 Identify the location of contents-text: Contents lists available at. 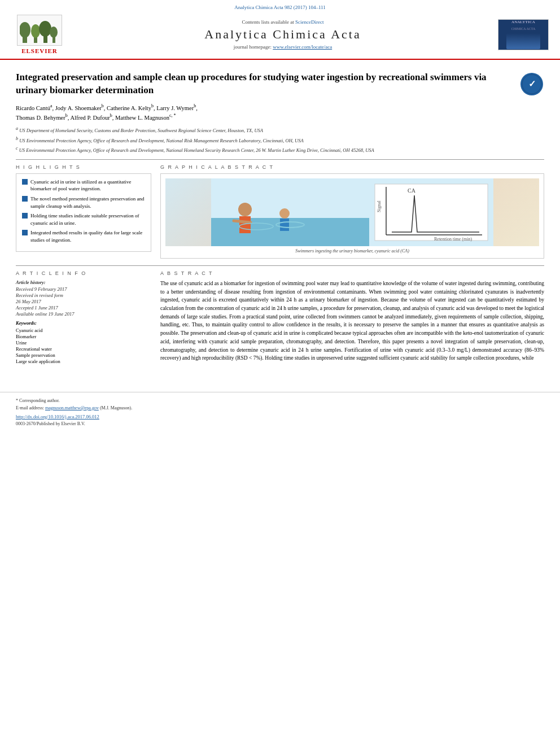
(268, 22).